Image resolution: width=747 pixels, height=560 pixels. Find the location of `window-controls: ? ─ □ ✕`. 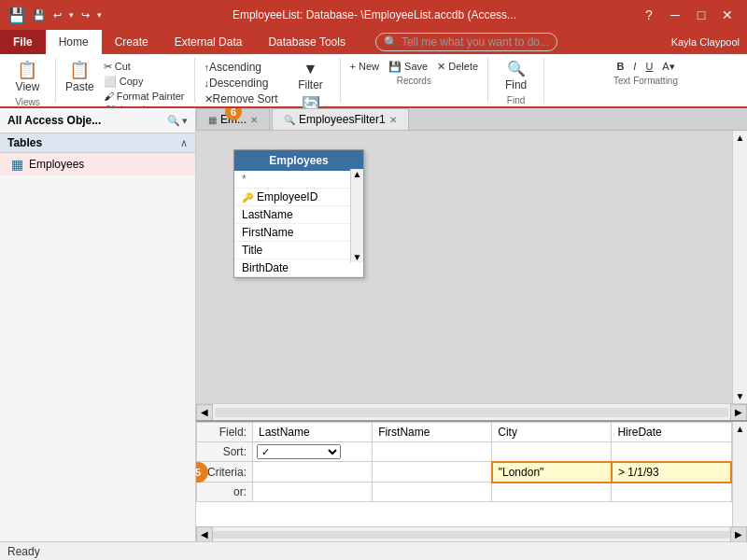

window-controls: ? ─ □ ✕ is located at coordinates (688, 15).